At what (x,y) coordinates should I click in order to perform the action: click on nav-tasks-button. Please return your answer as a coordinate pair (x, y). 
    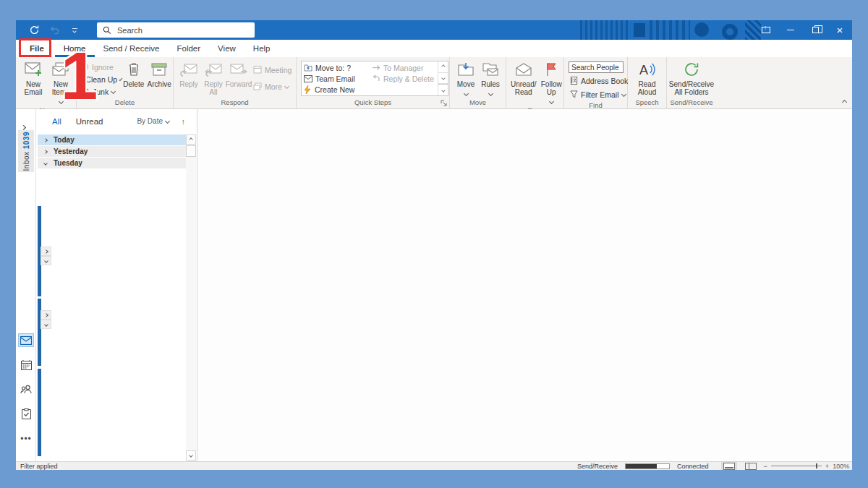
    Looking at the image, I should click on (26, 414).